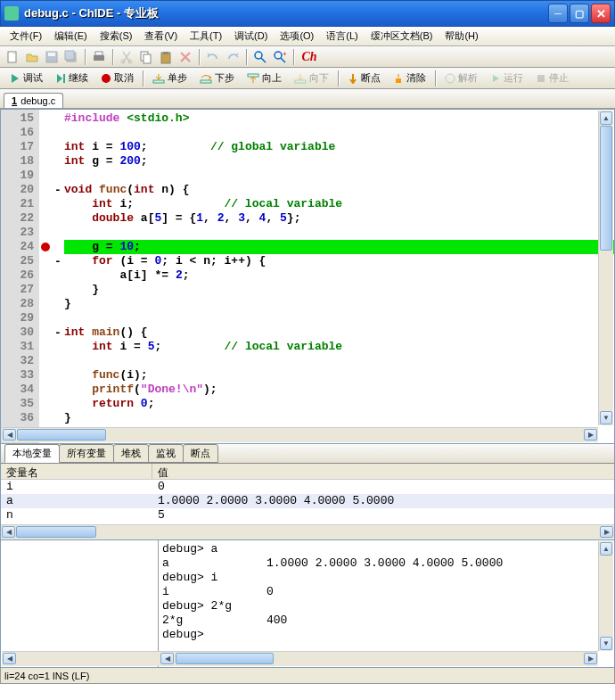 The width and height of the screenshot is (615, 700). I want to click on step-down-button: 向下, so click(312, 78).